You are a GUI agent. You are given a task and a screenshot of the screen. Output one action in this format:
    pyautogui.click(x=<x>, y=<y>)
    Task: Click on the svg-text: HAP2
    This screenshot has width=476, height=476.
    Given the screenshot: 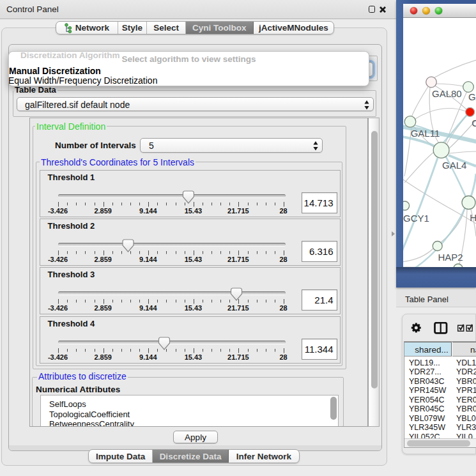 What is the action you would take?
    pyautogui.click(x=450, y=257)
    